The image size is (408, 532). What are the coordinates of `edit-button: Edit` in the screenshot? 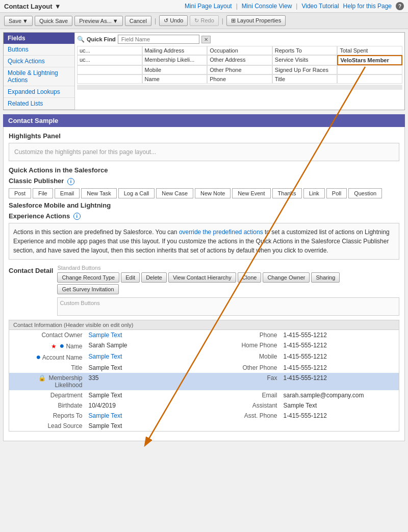 It's located at (131, 277).